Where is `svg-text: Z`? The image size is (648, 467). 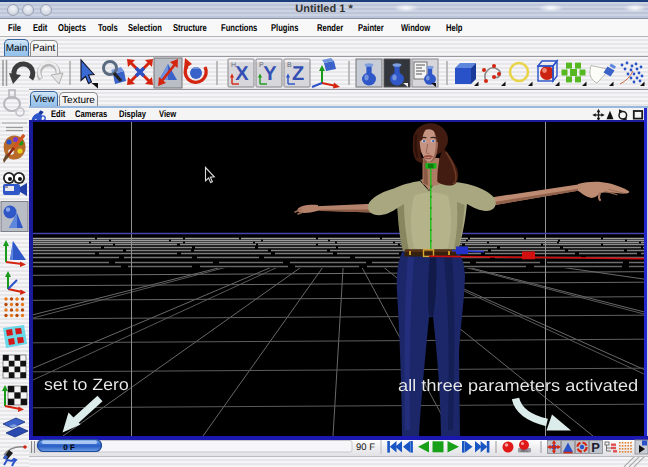 svg-text: Z is located at coordinates (298, 74).